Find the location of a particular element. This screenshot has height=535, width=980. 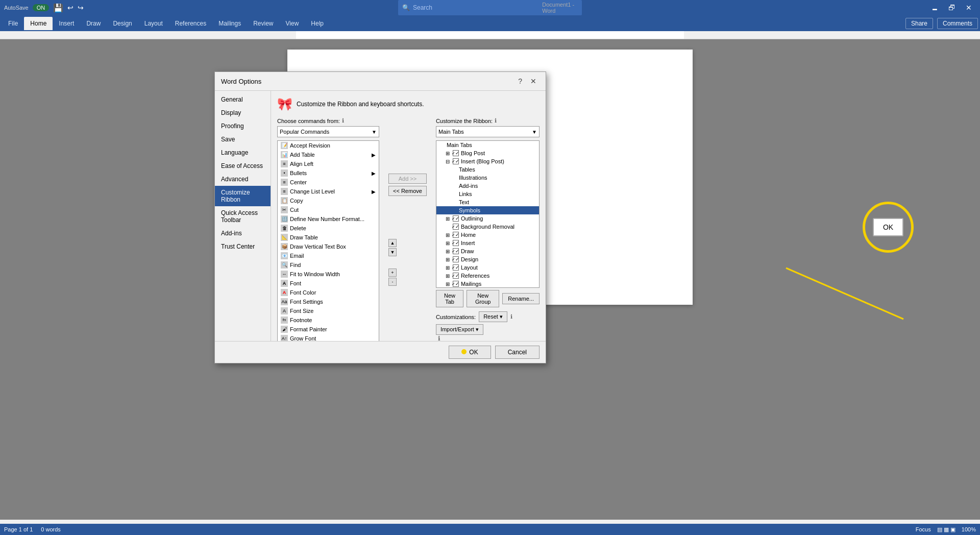

list-item-cut: ✂ Cut is located at coordinates (328, 210).